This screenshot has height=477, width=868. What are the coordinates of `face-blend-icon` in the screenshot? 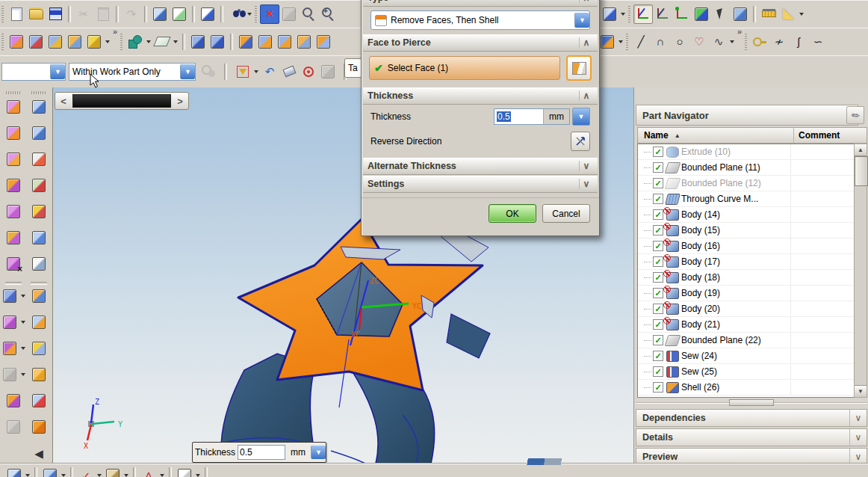 It's located at (265, 42).